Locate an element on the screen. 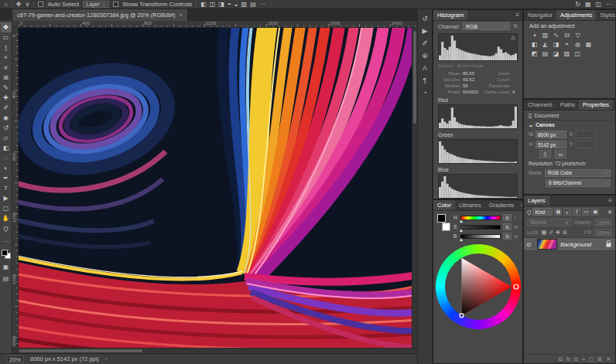 The image size is (616, 364). eraser-tool: ▱ is located at coordinates (6, 138).